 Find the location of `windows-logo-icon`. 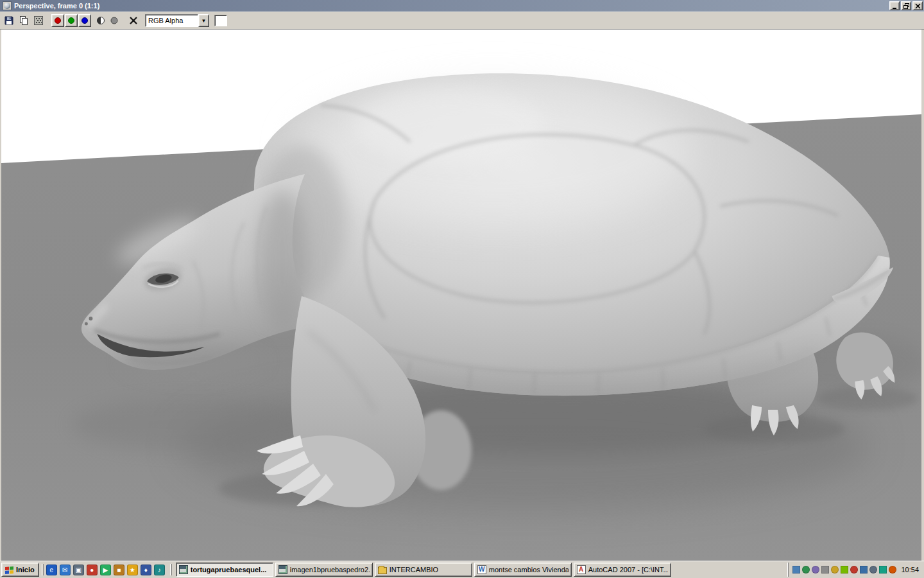

windows-logo-icon is located at coordinates (9, 570).